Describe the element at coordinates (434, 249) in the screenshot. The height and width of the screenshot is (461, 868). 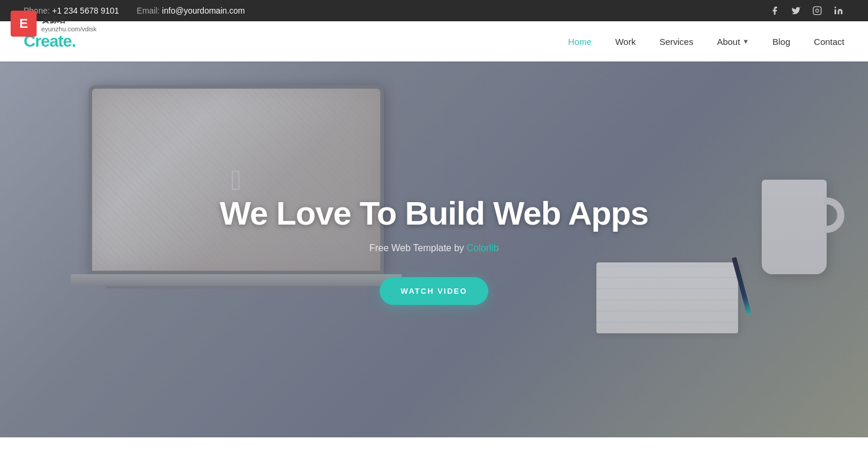
I see `hero-content: We Love To Build Web Apps Free Web Templ…` at that location.